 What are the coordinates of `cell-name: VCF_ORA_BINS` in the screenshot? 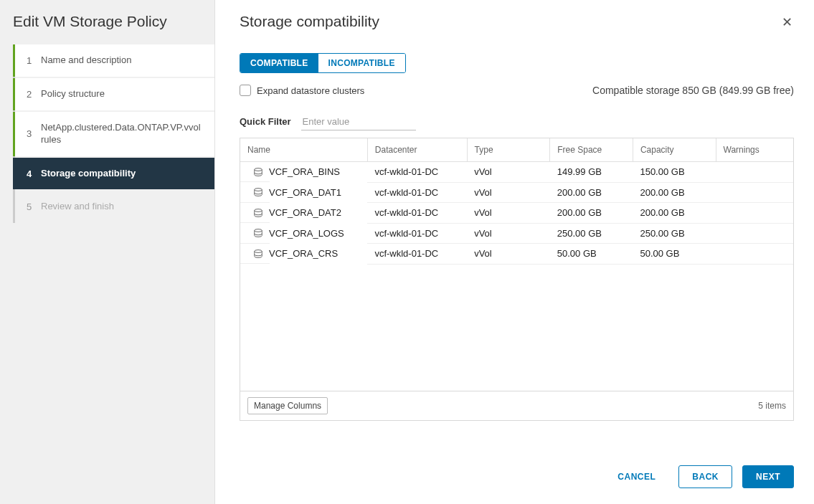 It's located at (304, 172).